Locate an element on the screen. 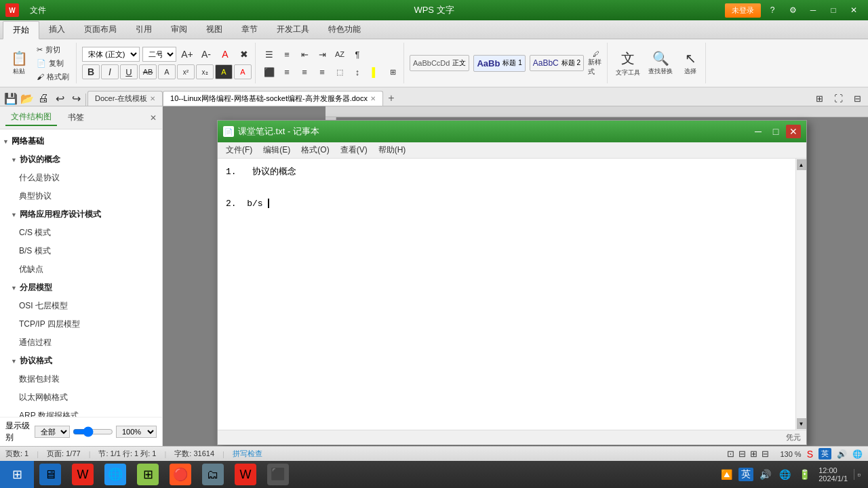 The image size is (868, 488). notepad-restore-btn: □ is located at coordinates (776, 131).